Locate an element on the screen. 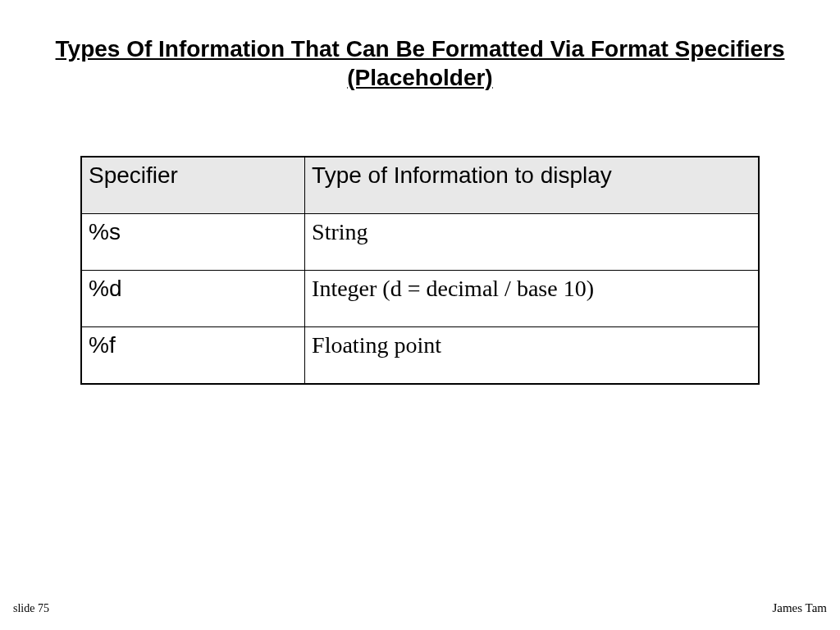 The width and height of the screenshot is (840, 630). cell-specifier: %s is located at coordinates (194, 243).